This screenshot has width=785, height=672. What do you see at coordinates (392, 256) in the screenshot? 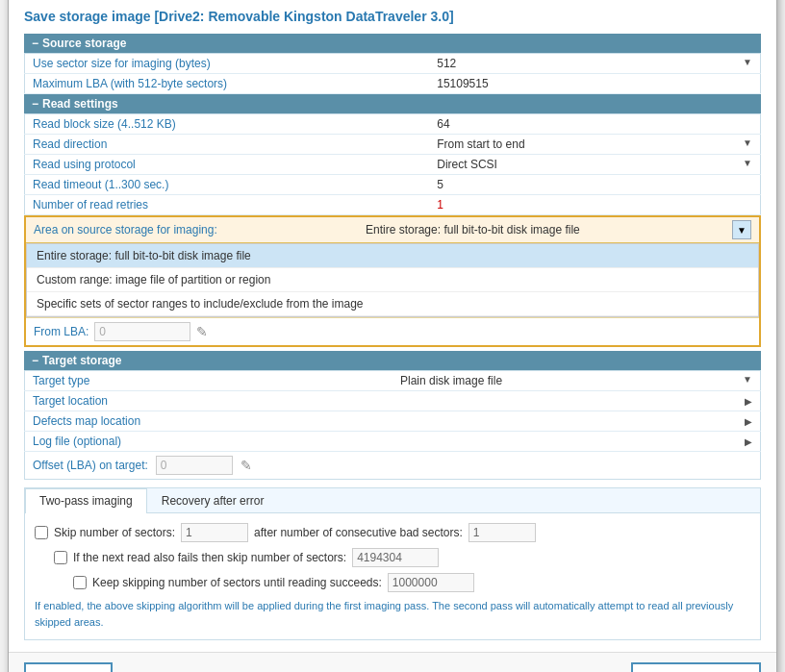
I see `dropdown-option-0: Entire storage: full bit-to-bit disk ima…` at bounding box center [392, 256].